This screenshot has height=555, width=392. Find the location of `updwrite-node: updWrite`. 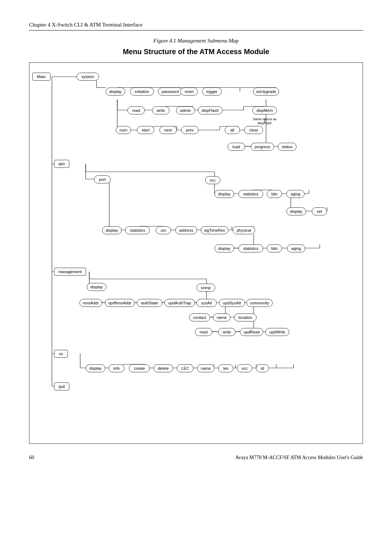

updwrite-node: updWrite is located at coordinates (277, 332).